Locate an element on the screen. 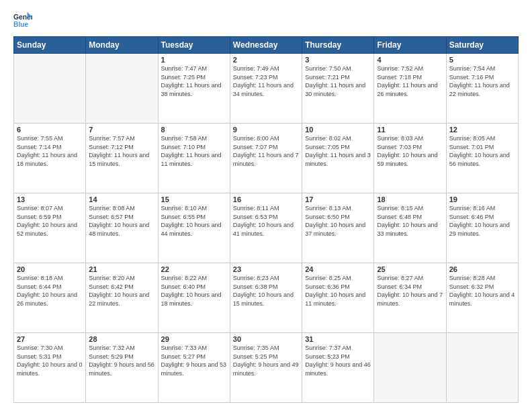  calendar-header-row: SundayMondayTuesdayWednesdayThursdayFrid… is located at coordinates (266, 46).